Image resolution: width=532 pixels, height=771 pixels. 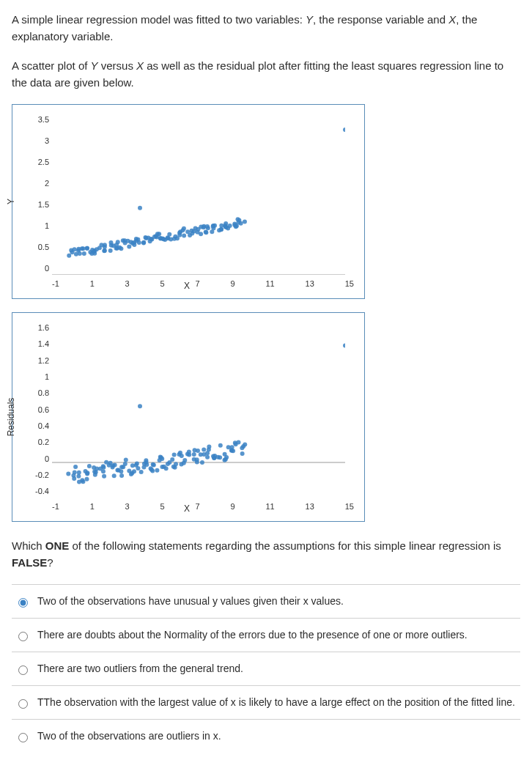 What do you see at coordinates (37, 194) in the screenshot?
I see `y-ticks: 3.532.521.510.50` at bounding box center [37, 194].